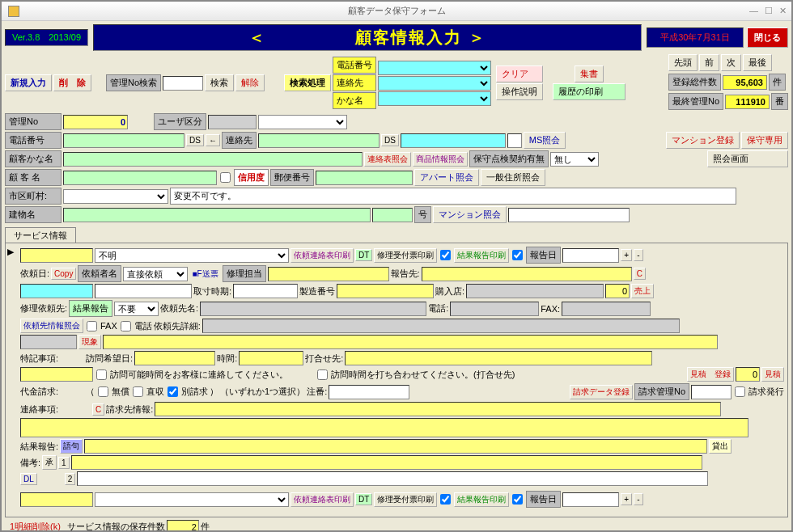 This screenshot has height=532, width=793. What do you see at coordinates (385, 291) in the screenshot?
I see `mfg-no-input` at bounding box center [385, 291].